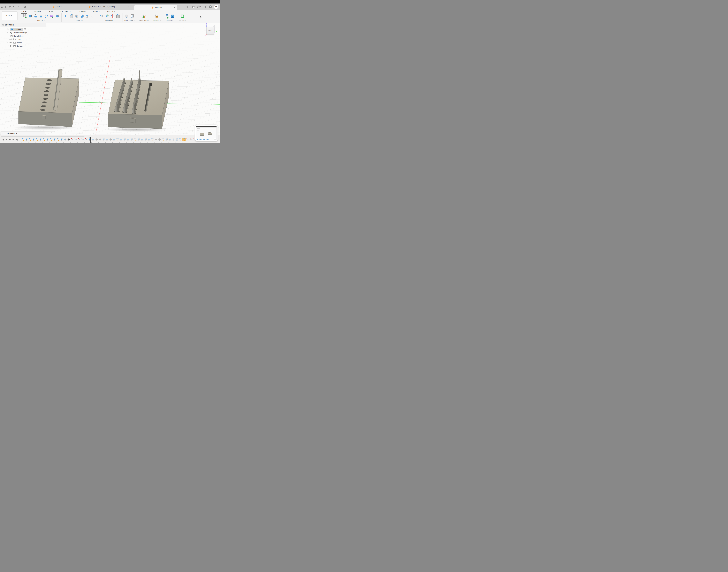 The height and width of the screenshot is (572, 728). Describe the element at coordinates (71, 16) in the screenshot. I see `fillet-icon` at that location.